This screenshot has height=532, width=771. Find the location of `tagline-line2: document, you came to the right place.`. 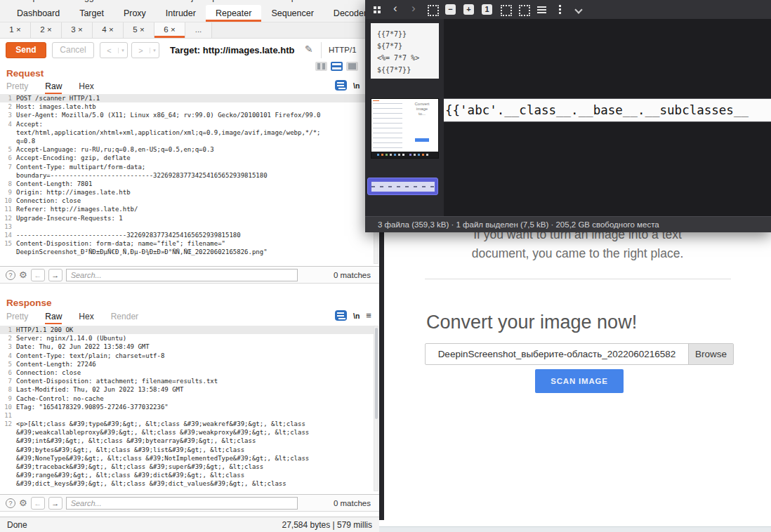

tagline-line2: document, you came to the right place. is located at coordinates (577, 254).